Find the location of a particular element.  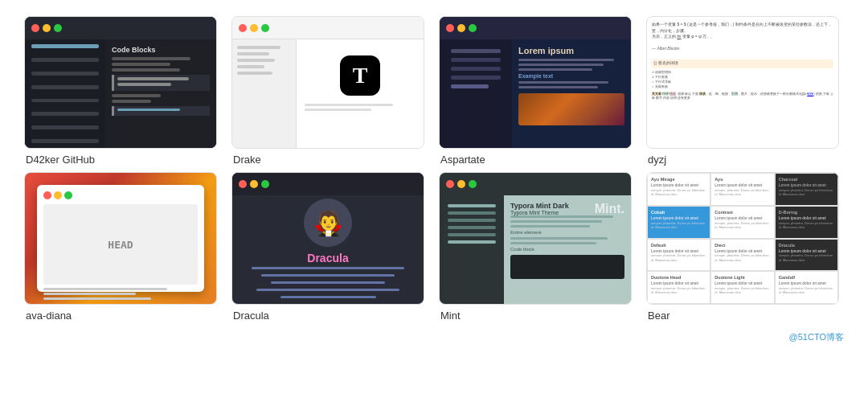

thumbnail-ava-diana: HEAD is located at coordinates (121, 238).